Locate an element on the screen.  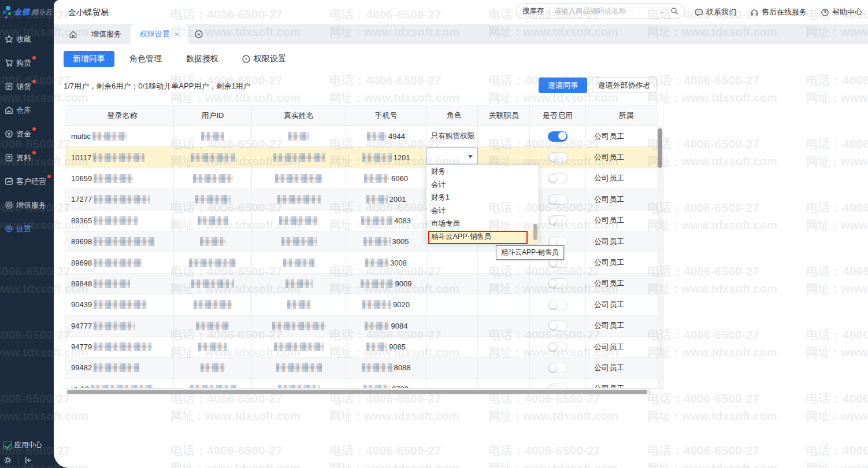
tab-permission-settings: 权限设置 × is located at coordinates (159, 34).